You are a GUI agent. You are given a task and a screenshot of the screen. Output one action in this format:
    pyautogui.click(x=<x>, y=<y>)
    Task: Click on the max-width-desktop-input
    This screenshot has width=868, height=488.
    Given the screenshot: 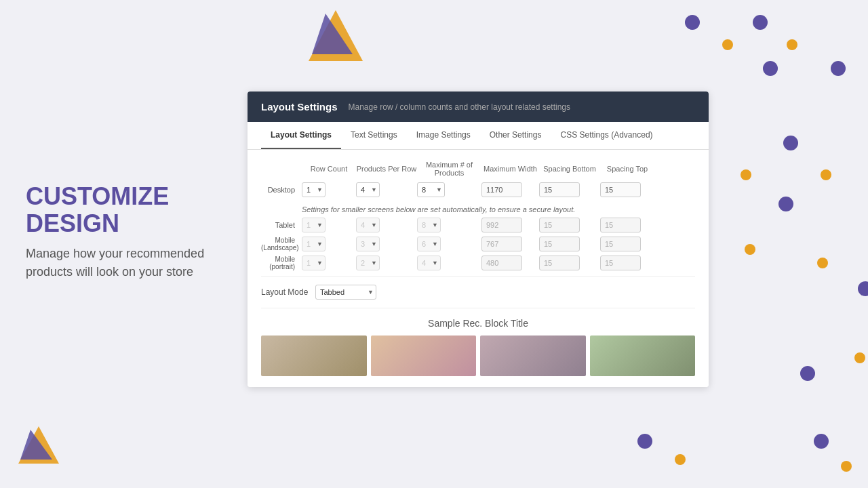 What is the action you would take?
    pyautogui.click(x=502, y=190)
    